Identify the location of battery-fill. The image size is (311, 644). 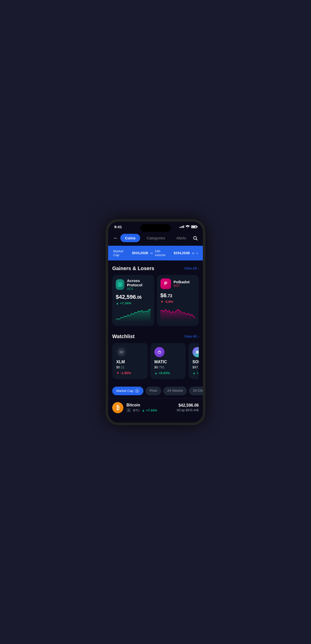
(194, 227).